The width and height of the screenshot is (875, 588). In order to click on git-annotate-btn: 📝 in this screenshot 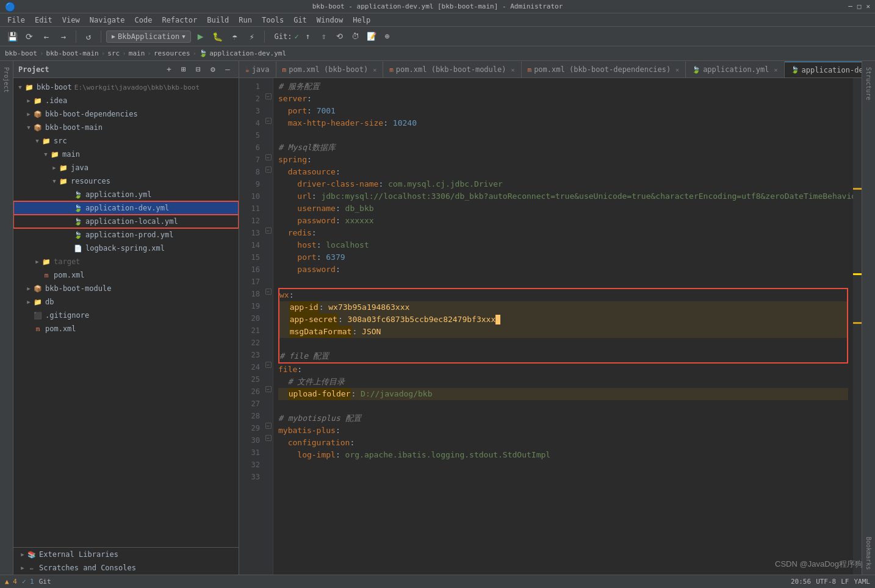, I will do `click(372, 37)`.